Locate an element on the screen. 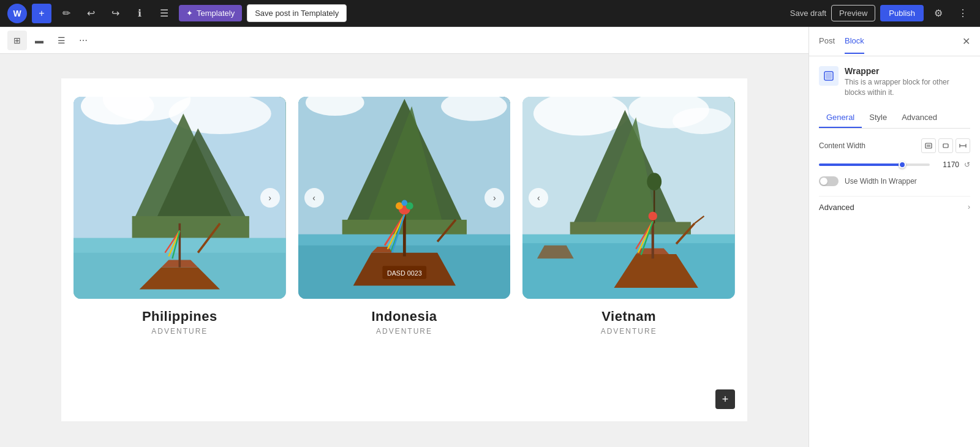 This screenshot has width=980, height=447. vietnam-image-svg is located at coordinates (628, 198).